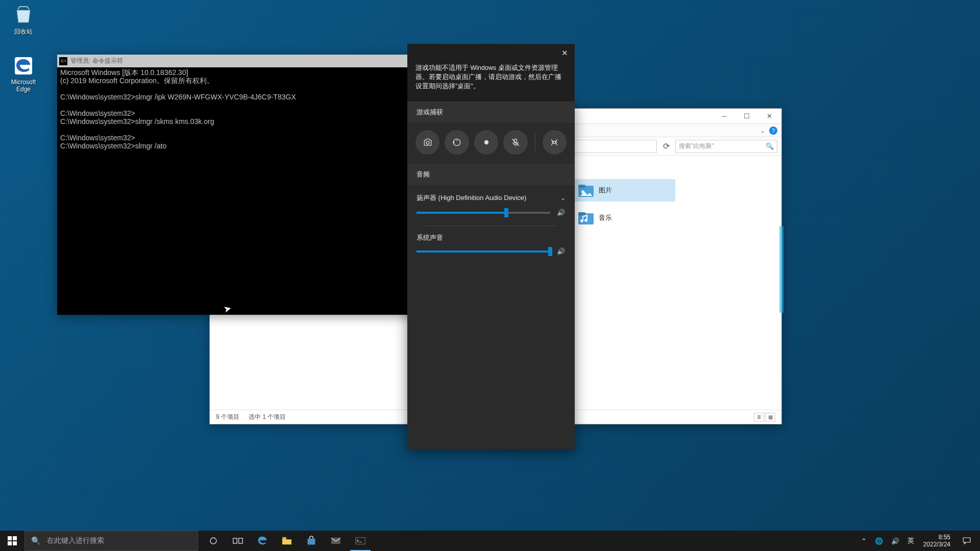 The height and width of the screenshot is (551, 980). What do you see at coordinates (456, 142) in the screenshot?
I see `record-last-button` at bounding box center [456, 142].